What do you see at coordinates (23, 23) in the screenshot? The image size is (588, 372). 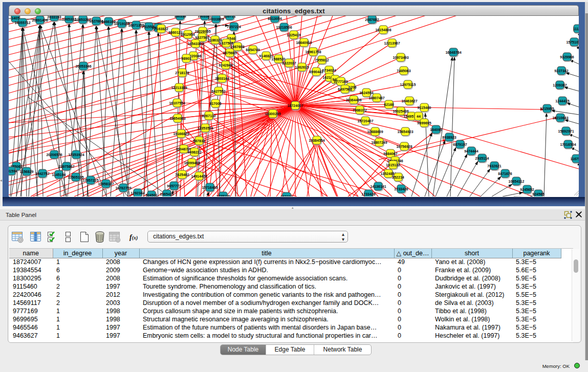 I see `svg-text: 14055712` at bounding box center [23, 23].